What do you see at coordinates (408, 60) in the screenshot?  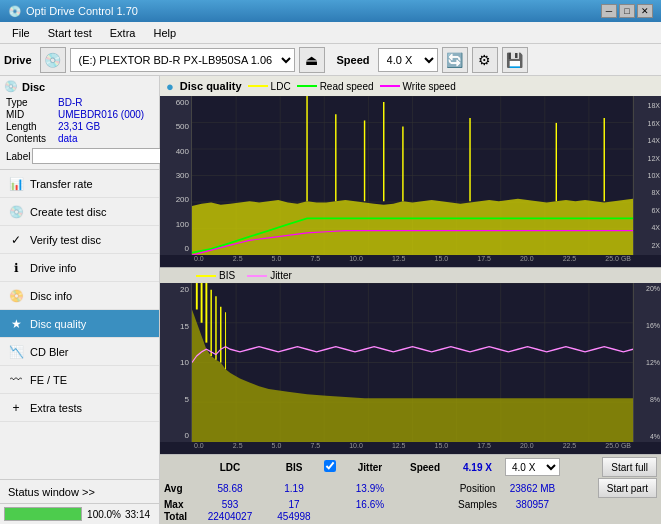 I see `speed-select: 4.0 X` at bounding box center [408, 60].